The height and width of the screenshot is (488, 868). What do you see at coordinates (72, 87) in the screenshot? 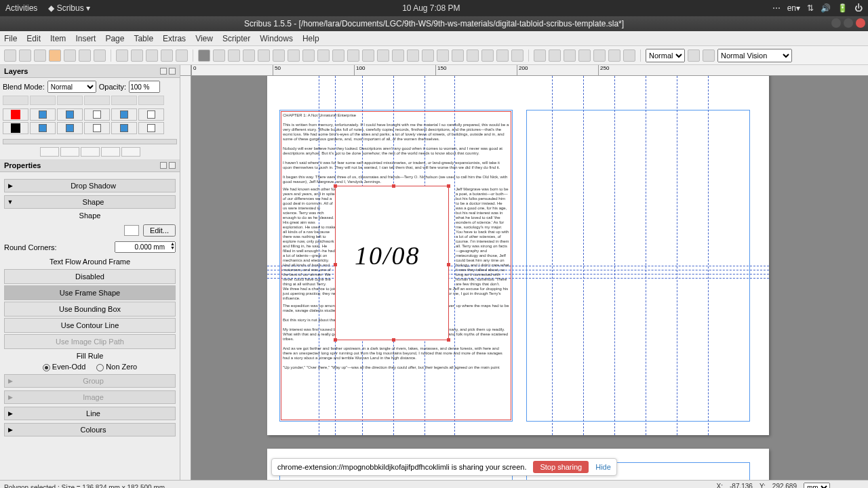
I see `blend-mode-select: Normal` at bounding box center [72, 87].